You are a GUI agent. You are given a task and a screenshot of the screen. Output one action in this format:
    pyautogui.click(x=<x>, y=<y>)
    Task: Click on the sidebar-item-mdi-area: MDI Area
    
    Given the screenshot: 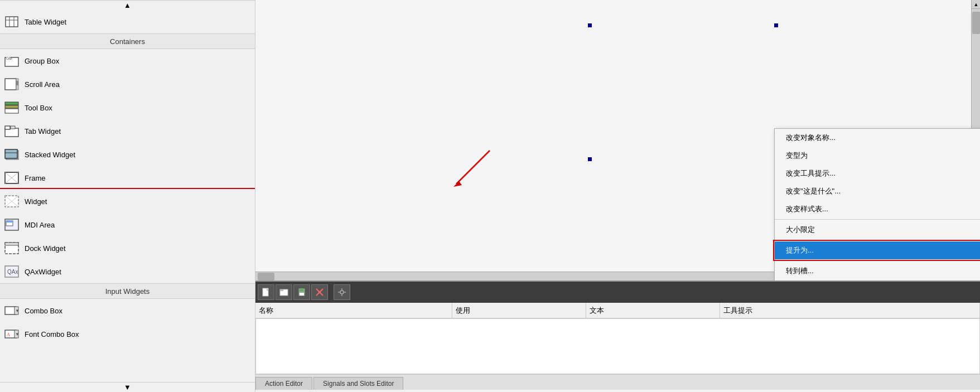 What is the action you would take?
    pyautogui.click(x=127, y=225)
    